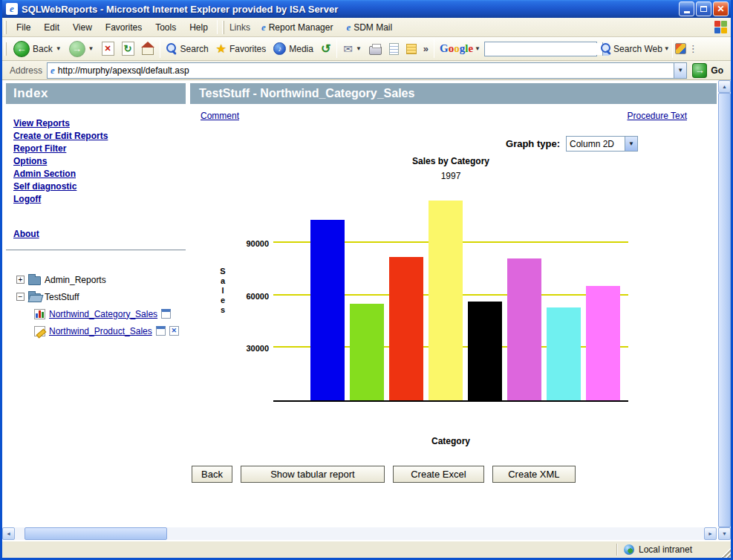 This screenshot has height=560, width=733. I want to click on scroll-left-button: ◄, so click(9, 533).